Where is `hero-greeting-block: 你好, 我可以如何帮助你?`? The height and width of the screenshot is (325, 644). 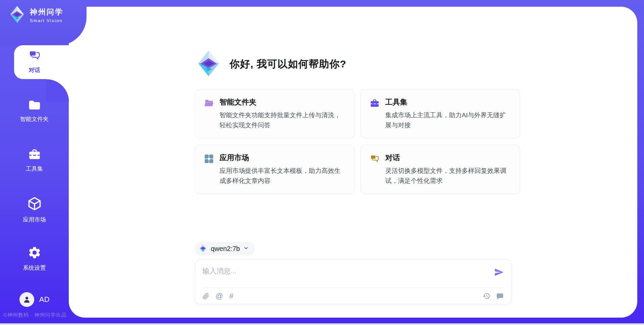
hero-greeting-block: 你好, 我可以如何帮助你? is located at coordinates (353, 64).